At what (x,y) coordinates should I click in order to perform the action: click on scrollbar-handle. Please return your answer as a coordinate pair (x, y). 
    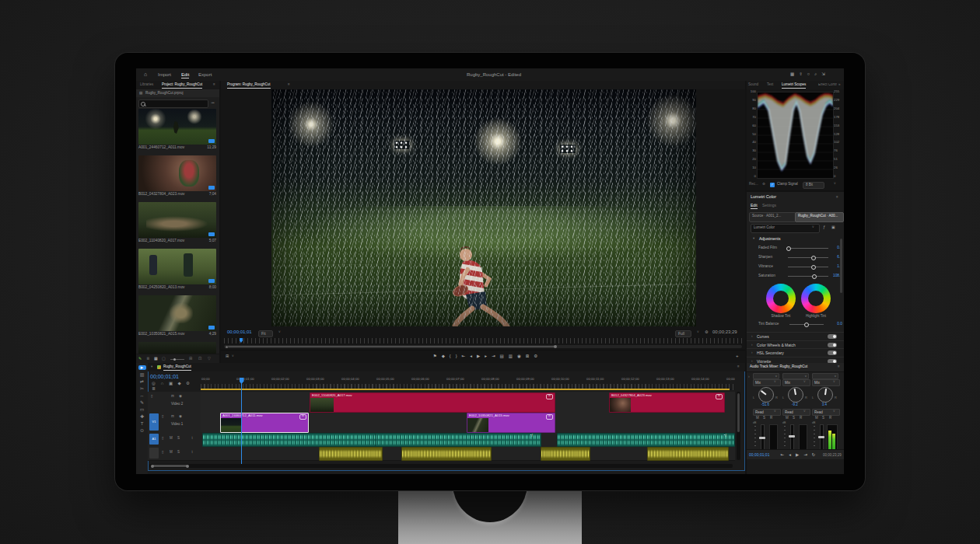
    Looking at the image, I should click on (391, 347).